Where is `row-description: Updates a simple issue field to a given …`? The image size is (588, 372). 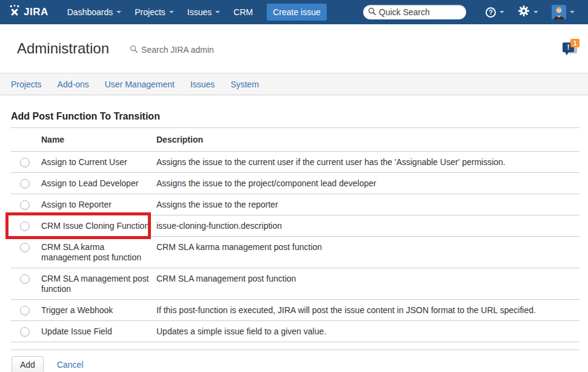 row-description: Updates a simple issue field to a given … is located at coordinates (368, 331).